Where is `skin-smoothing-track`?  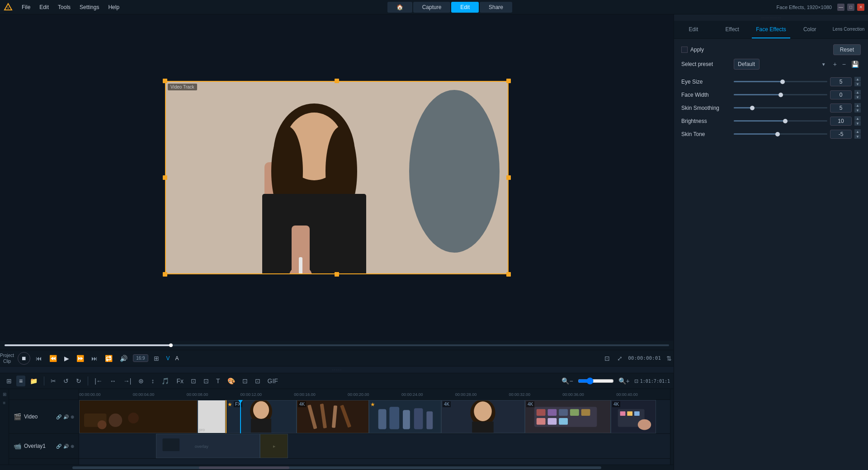
skin-smoothing-track is located at coordinates (780, 108).